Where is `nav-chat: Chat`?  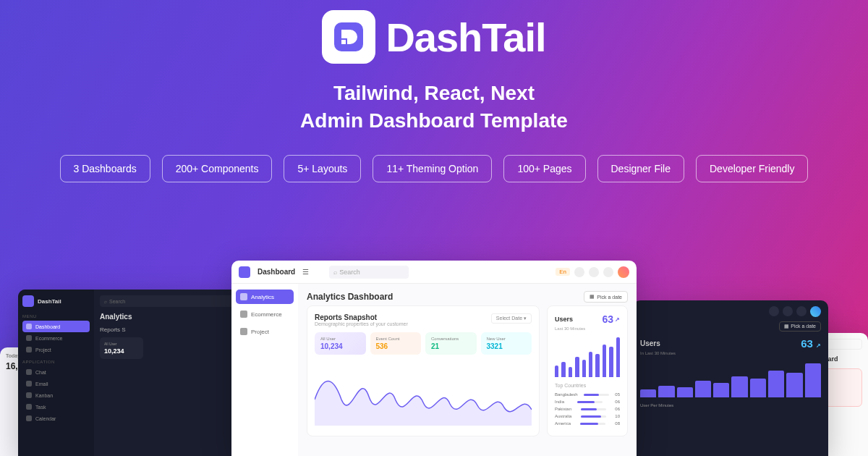 nav-chat: Chat is located at coordinates (56, 372).